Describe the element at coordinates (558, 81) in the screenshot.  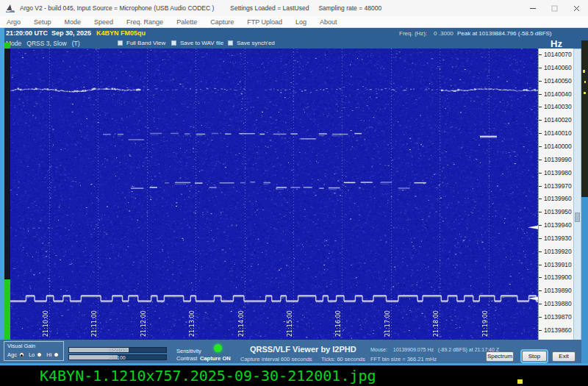
I see `freq-scale-label: 10140050` at that location.